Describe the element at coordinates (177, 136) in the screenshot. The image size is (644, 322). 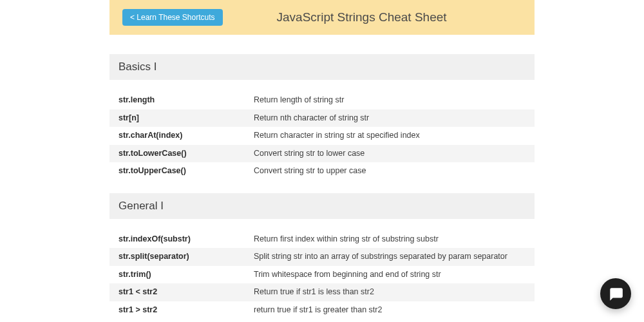
I see `shortcut-key: str.charAt(index)` at that location.